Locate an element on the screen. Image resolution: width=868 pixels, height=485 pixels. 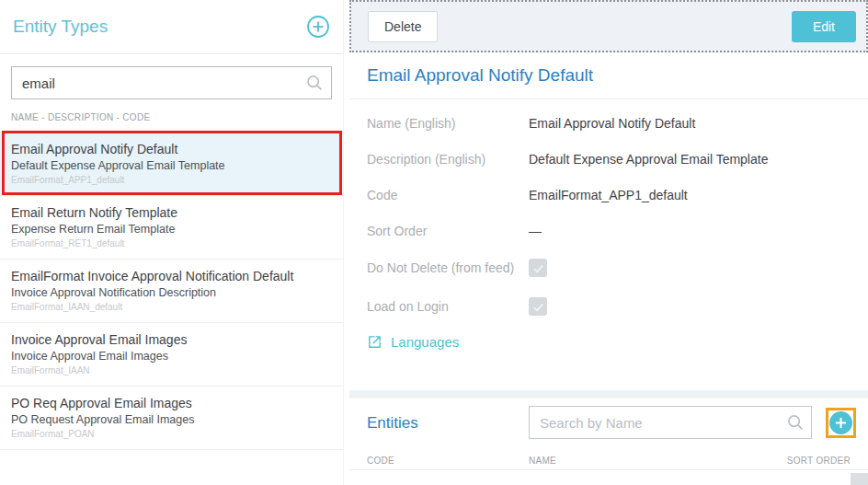
item-name: Invoice Approval Email Images is located at coordinates (171, 341).